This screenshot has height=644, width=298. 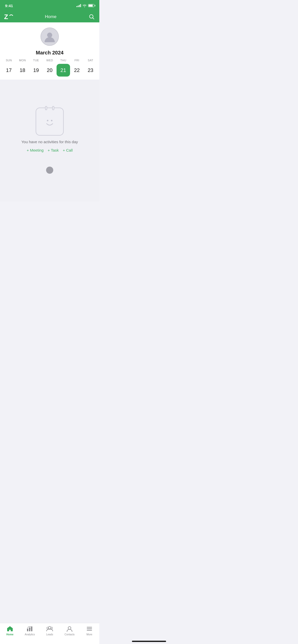 I want to click on smiley-icon, so click(x=50, y=123).